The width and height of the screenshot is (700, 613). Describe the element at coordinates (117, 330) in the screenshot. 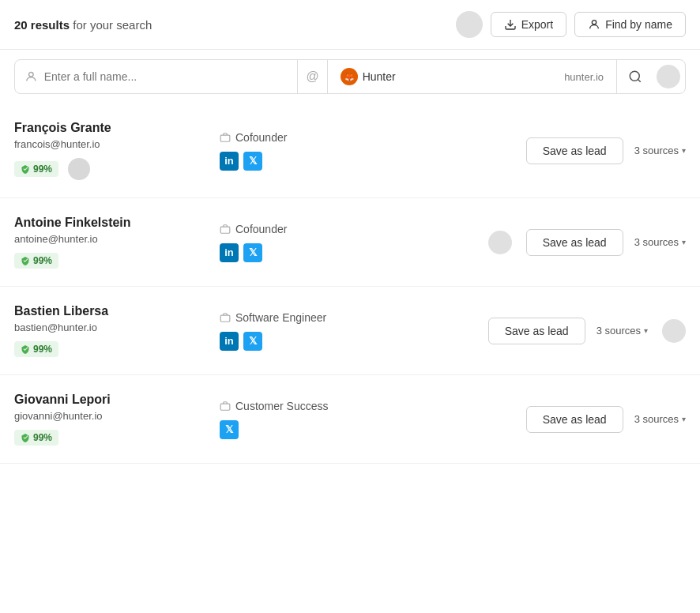

I see `person-info: Bastien Libersa bastien@hunter.io 99%` at that location.